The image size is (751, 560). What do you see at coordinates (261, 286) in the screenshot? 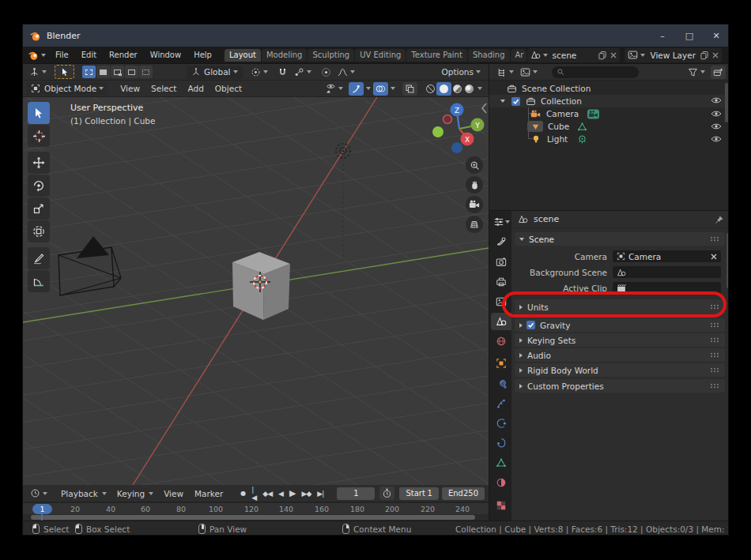
I see `cube-object` at bounding box center [261, 286].